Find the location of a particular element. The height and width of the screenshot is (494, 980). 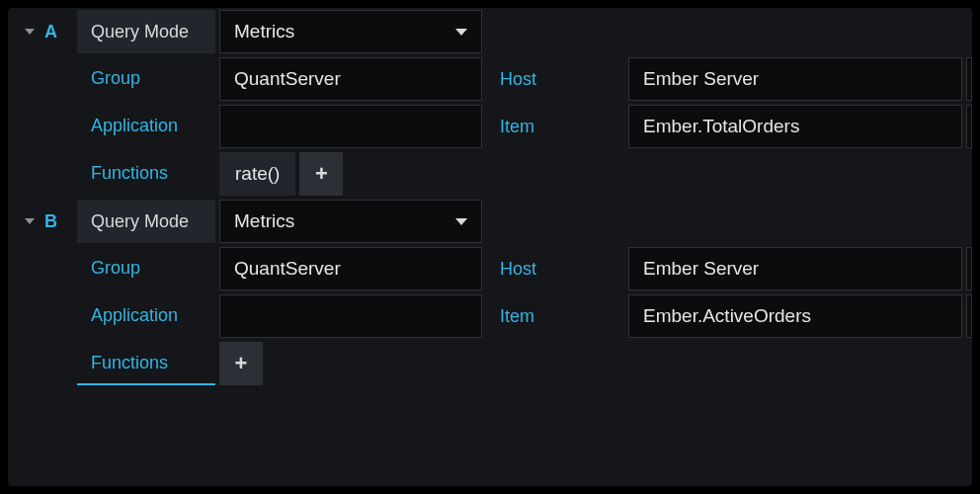

query-letter: A is located at coordinates (51, 32).